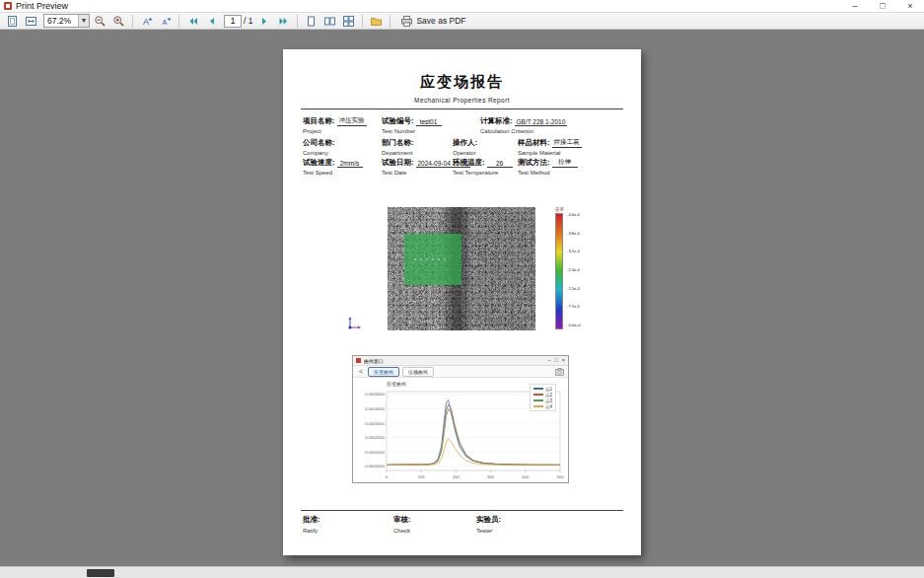 Image resolution: width=924 pixels, height=578 pixels. I want to click on svg-text: 400, so click(526, 477).